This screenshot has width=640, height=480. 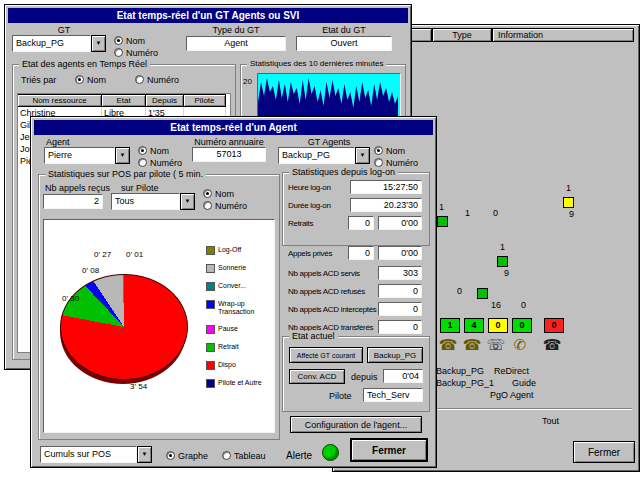 I want to click on stat-label: Nb appels ACD refusés, so click(x=326, y=292).